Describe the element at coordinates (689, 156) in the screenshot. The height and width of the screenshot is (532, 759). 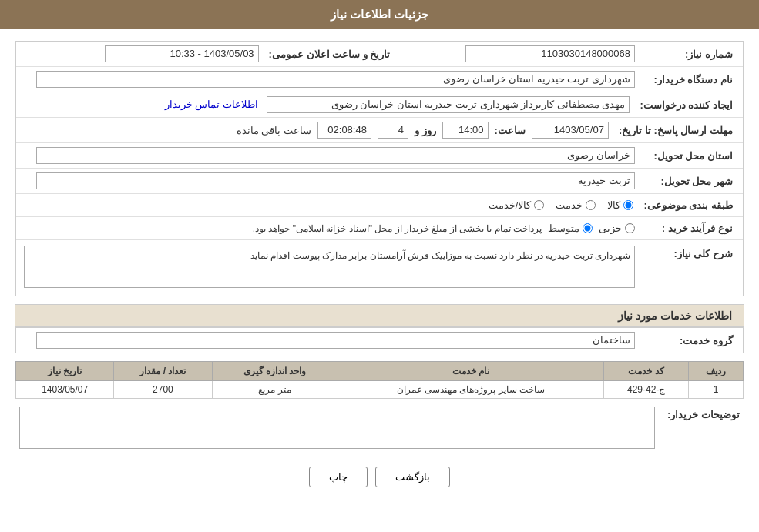
I see `province-label: استان محل تحویل:` at that location.